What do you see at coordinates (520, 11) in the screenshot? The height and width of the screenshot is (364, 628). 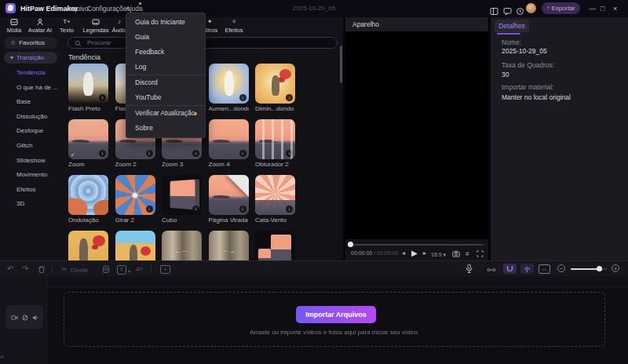 I see `history-icon` at bounding box center [520, 11].